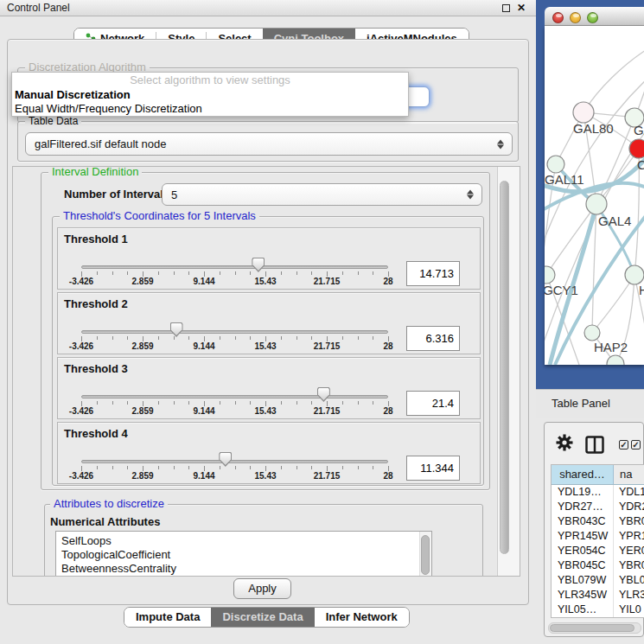 The height and width of the screenshot is (644, 644). What do you see at coordinates (615, 360) in the screenshot?
I see `network-node` at bounding box center [615, 360].